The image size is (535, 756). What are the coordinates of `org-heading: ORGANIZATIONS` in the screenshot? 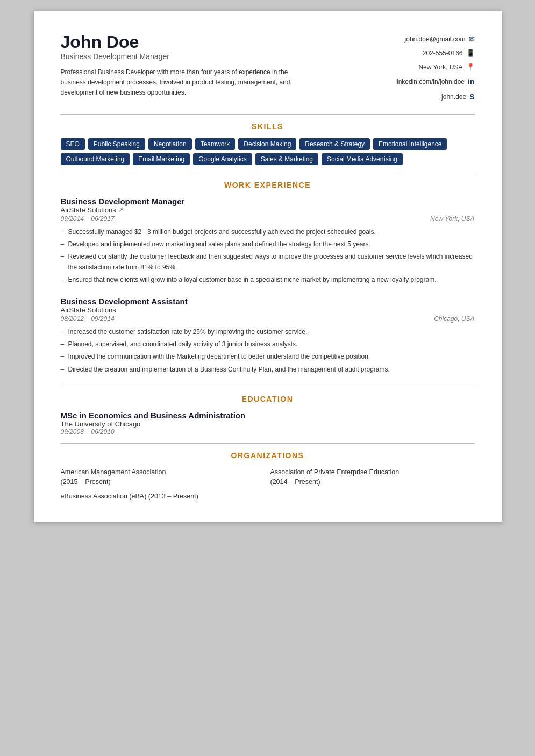 It's located at (268, 455).